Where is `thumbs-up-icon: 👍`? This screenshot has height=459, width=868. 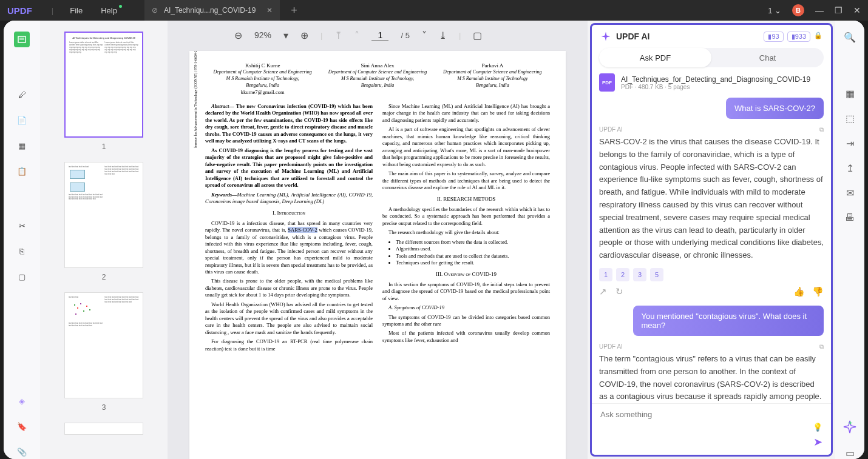 thumbs-up-icon: 👍 is located at coordinates (799, 292).